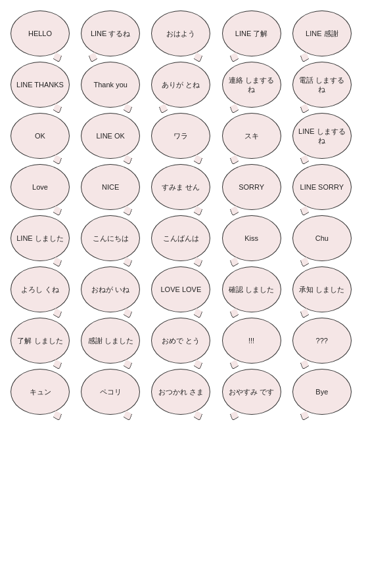  Describe the element at coordinates (110, 392) in the screenshot. I see `emoji-bubble-37: ペコリ` at that location.